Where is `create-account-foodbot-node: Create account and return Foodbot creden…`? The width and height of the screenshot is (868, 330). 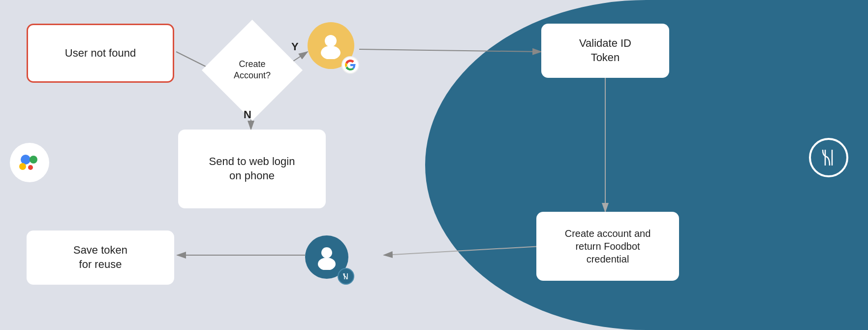 create-account-foodbot-node: Create account and return Foodbot creden… is located at coordinates (608, 246).